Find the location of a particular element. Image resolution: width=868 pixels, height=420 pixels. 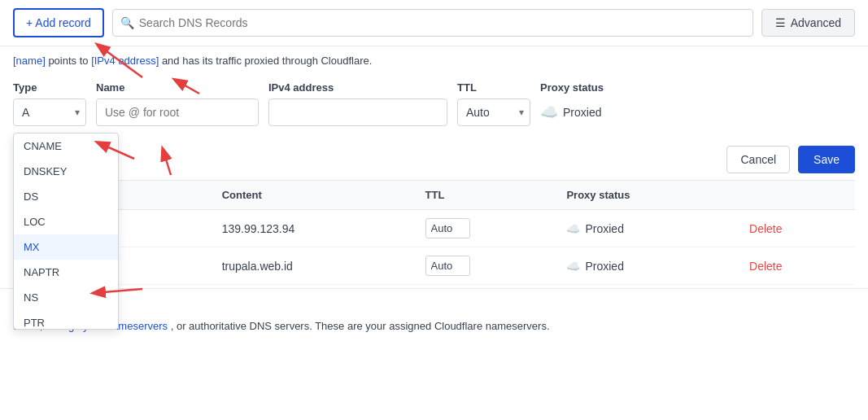

nameservers-text: dflare, change your nameservers , or aut… is located at coordinates (434, 326).